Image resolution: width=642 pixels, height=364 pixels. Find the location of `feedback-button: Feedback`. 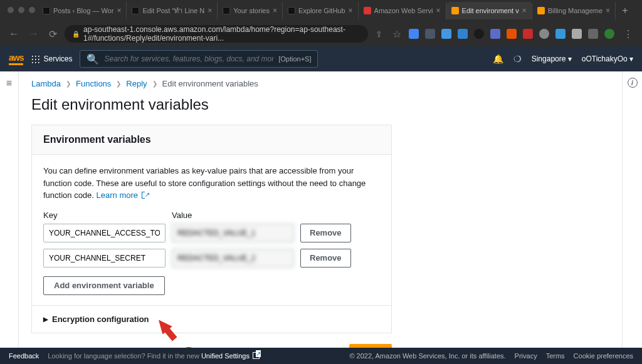

feedback-button: Feedback is located at coordinates (24, 356).